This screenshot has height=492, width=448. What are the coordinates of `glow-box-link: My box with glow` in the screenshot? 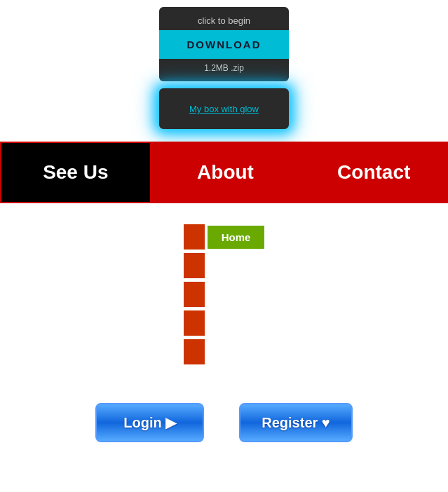 It's located at (224, 109).